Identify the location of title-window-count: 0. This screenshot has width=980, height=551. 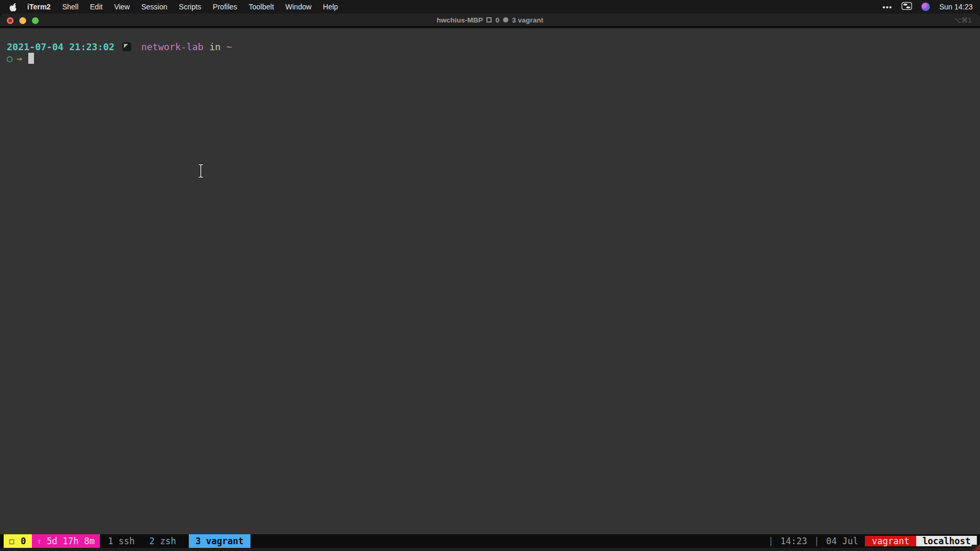
(497, 20).